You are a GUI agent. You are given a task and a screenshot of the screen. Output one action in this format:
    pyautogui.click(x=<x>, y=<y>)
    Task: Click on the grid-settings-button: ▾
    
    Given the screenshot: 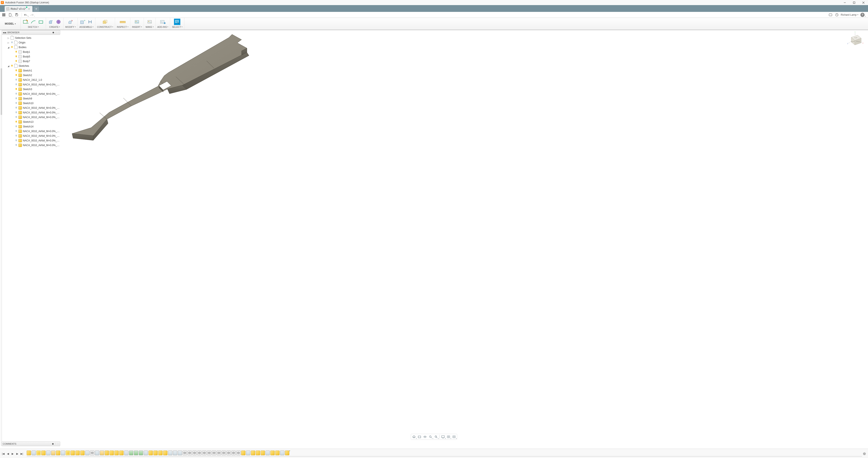 What is the action you would take?
    pyautogui.click(x=449, y=437)
    